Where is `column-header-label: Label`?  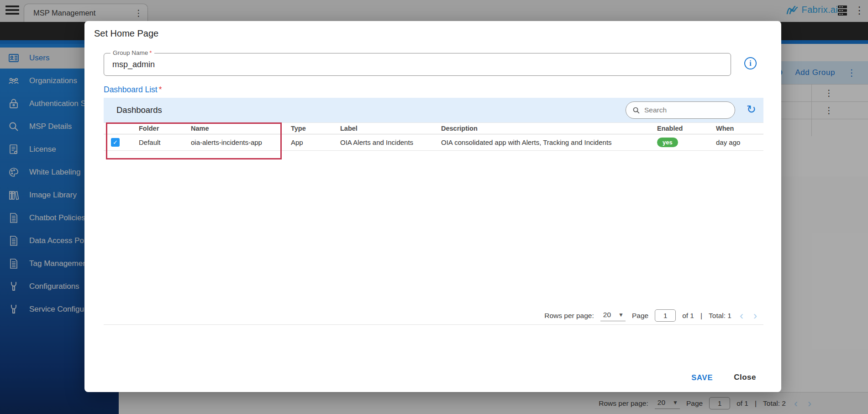
column-header-label: Label is located at coordinates (390, 128).